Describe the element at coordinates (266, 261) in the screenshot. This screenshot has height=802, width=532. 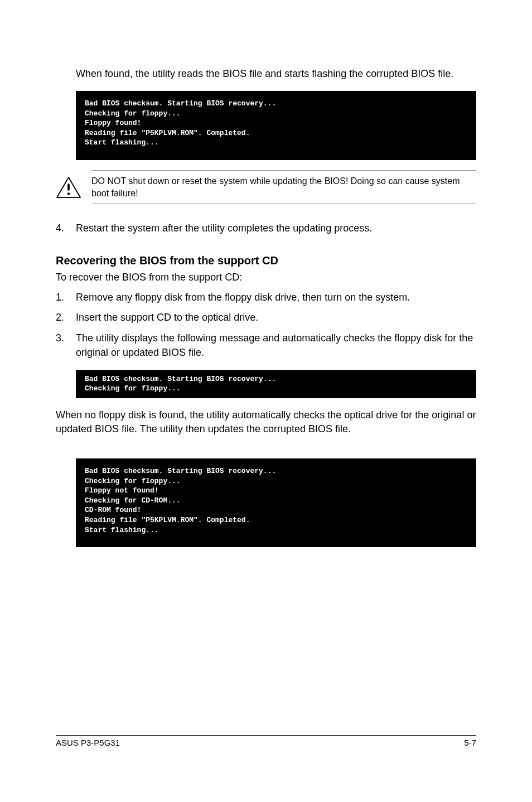
I see `section-heading: Recovering the BIOS from the support CD` at that location.